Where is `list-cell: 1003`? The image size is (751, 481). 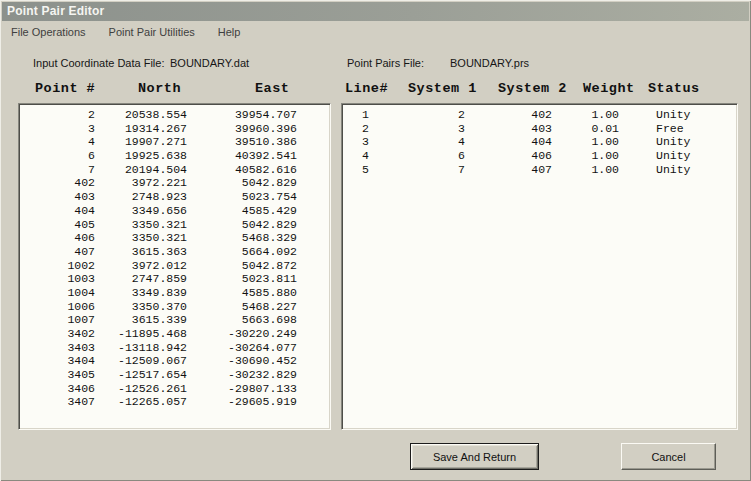
list-cell: 1003 is located at coordinates (65, 279).